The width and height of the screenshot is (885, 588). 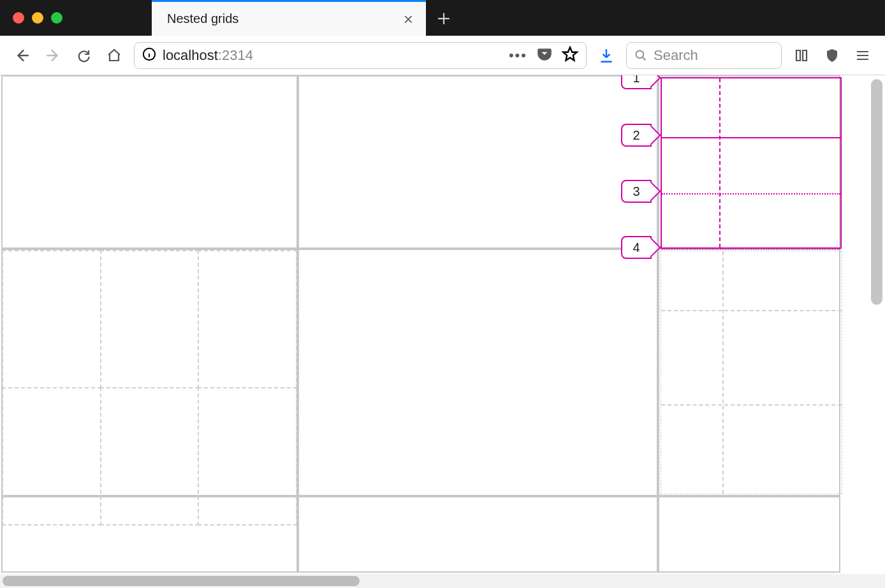 What do you see at coordinates (704, 55) in the screenshot?
I see `search-bar: Search` at bounding box center [704, 55].